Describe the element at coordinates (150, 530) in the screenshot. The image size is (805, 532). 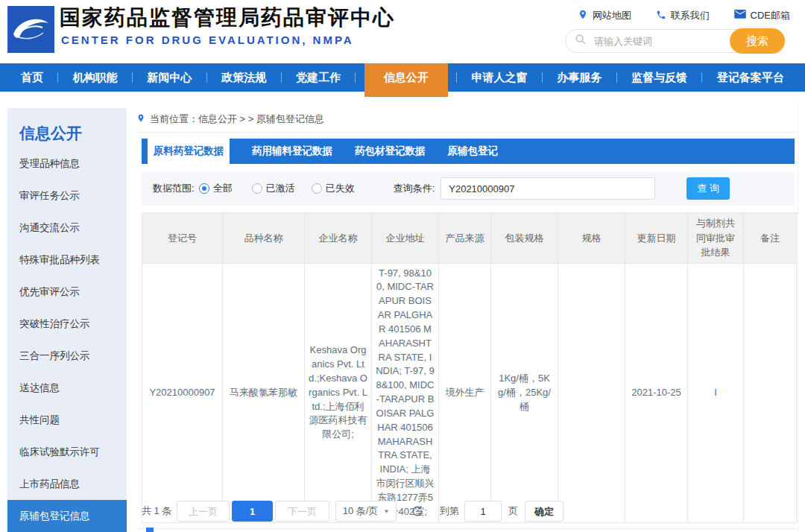
I see `next-section-bullet` at that location.